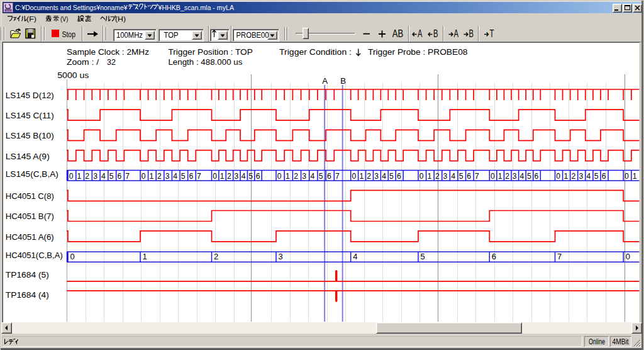 Image resolution: width=644 pixels, height=350 pixels. What do you see at coordinates (28, 156) in the screenshot?
I see `svg-text: LS145 A(9)` at bounding box center [28, 156].